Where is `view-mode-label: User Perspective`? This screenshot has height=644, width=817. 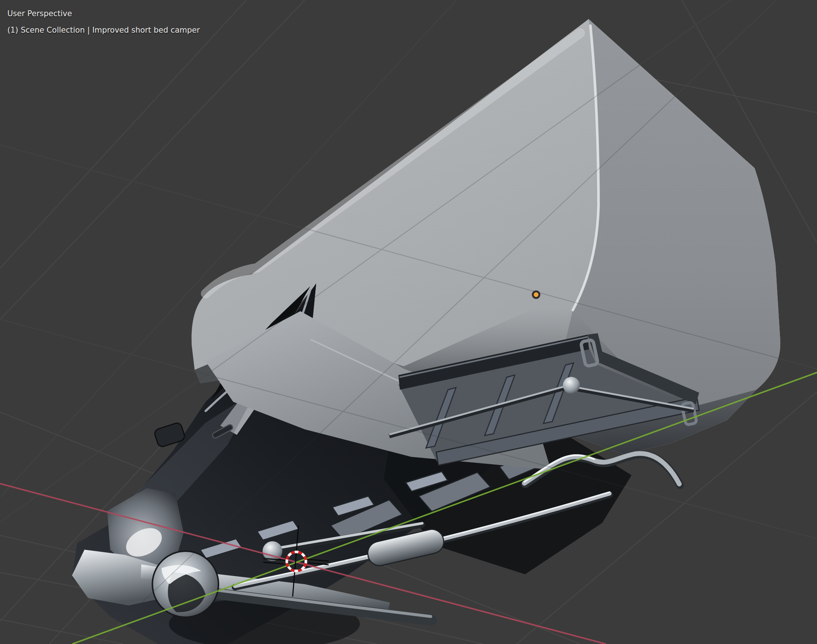 view-mode-label: User Perspective is located at coordinates (40, 14).